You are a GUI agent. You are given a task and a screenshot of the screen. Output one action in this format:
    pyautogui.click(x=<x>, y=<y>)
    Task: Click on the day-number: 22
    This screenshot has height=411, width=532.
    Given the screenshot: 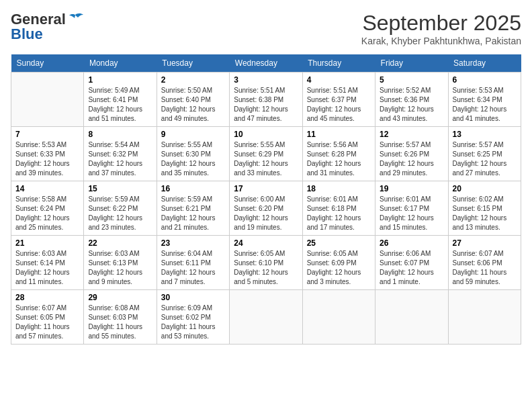 What is the action you would take?
    pyautogui.click(x=120, y=243)
    